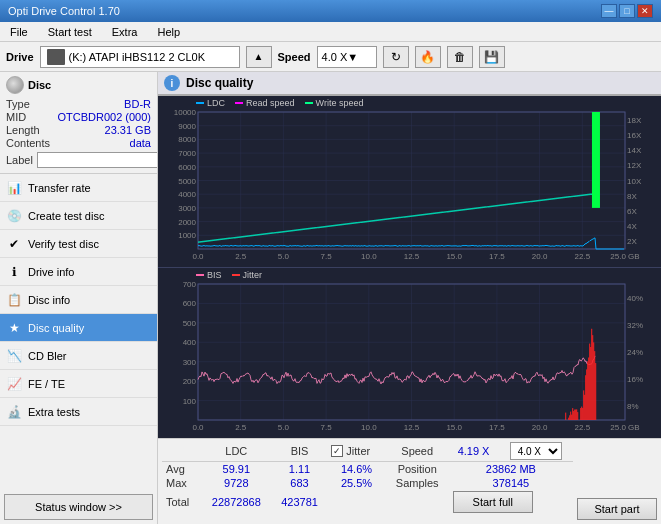  I want to click on drive-label: Drive, so click(20, 57).